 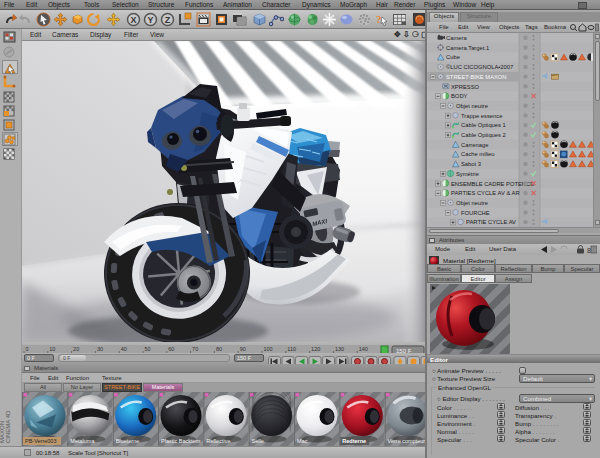 I want to click on svg-text: Sabot 3, so click(x=471, y=164).